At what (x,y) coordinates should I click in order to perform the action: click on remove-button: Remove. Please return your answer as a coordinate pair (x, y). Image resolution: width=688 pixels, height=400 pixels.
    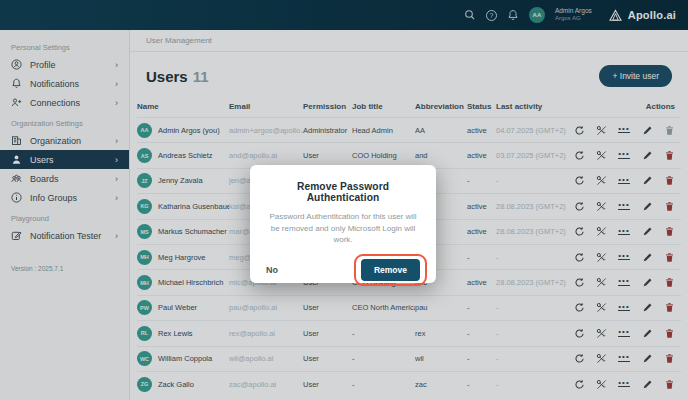
    Looking at the image, I should click on (390, 270).